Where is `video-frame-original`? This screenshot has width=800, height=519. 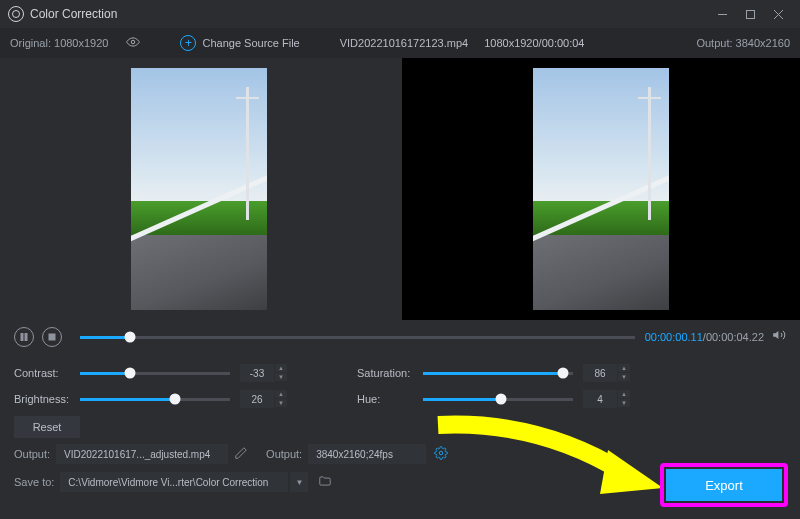 video-frame-original is located at coordinates (199, 189).